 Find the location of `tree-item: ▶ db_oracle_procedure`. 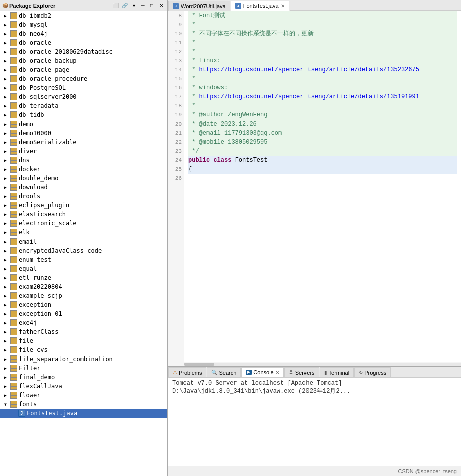

tree-item: ▶ db_oracle_procedure is located at coordinates (83, 79).